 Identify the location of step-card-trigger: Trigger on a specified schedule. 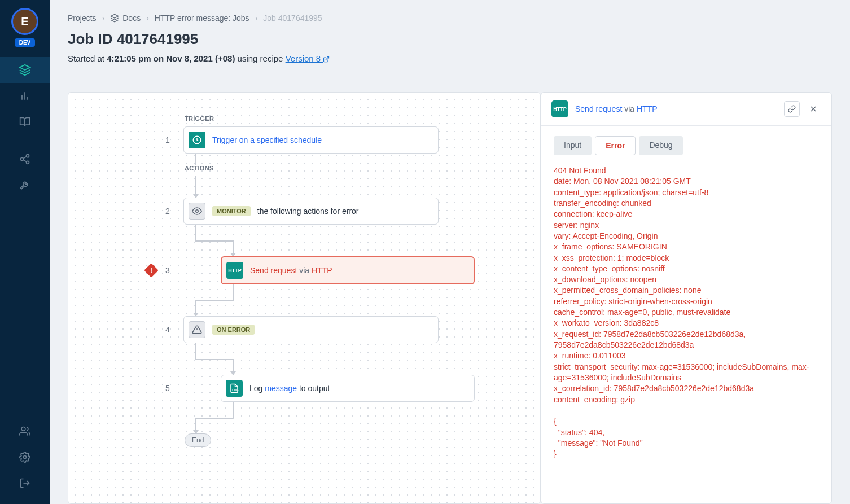
(311, 140).